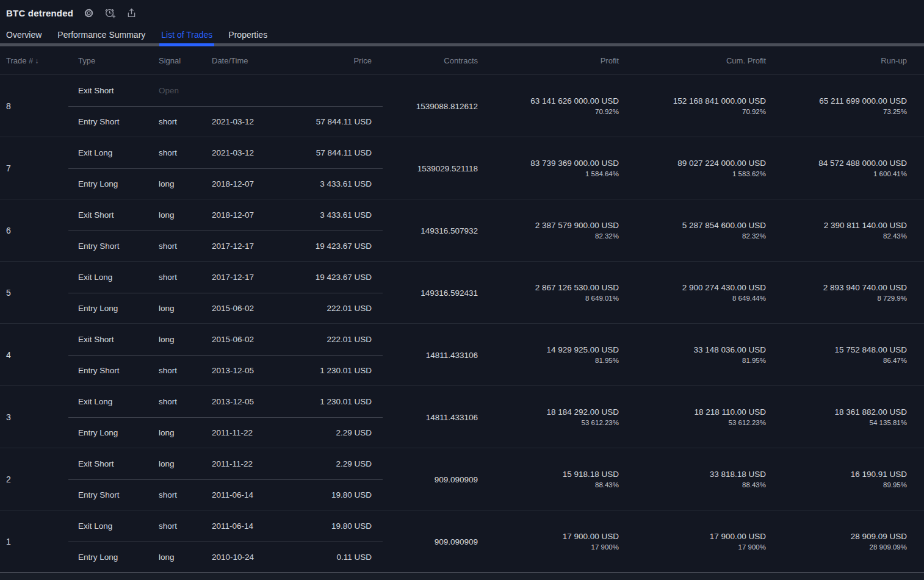 Image resolution: width=924 pixels, height=580 pixels. I want to click on runup-value: 2 893 940 740.00 USD, so click(836, 288).